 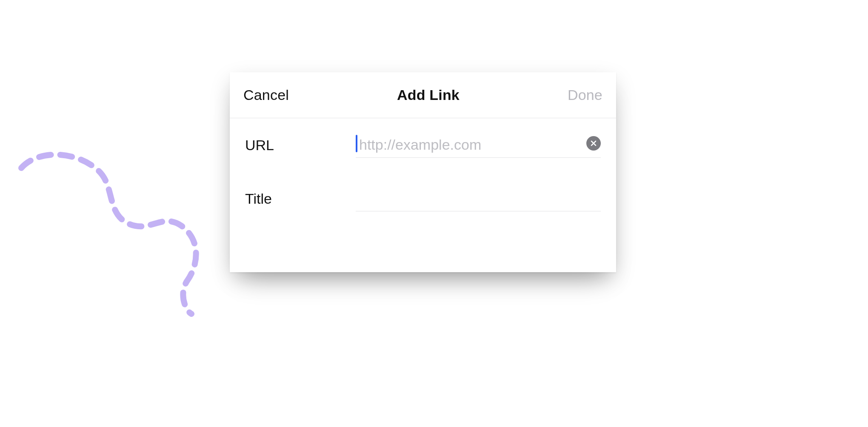 I want to click on cancel-button: Cancel, so click(x=266, y=95).